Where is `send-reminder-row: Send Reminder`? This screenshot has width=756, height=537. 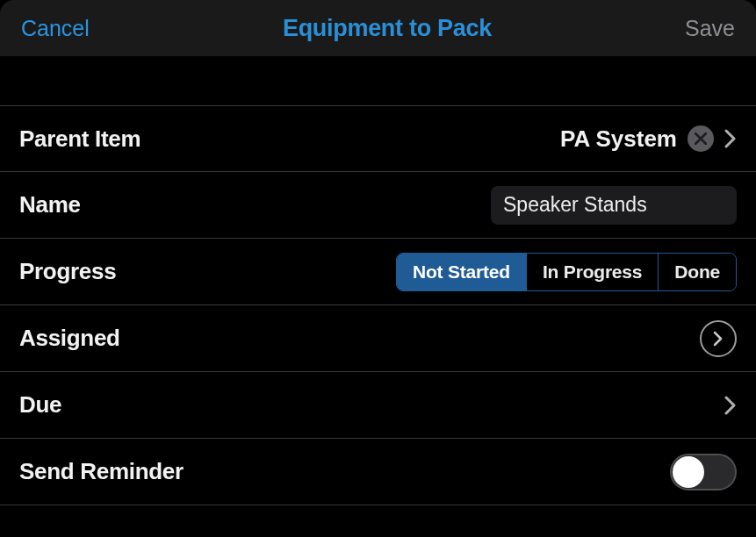
send-reminder-row: Send Reminder is located at coordinates (378, 472).